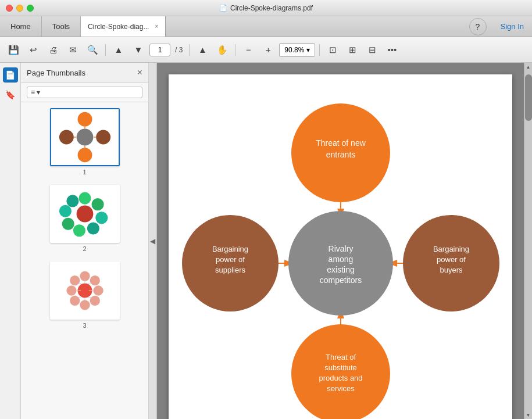 This screenshot has width=532, height=419. I want to click on scroll-up-arrow: ▲, so click(528, 67).